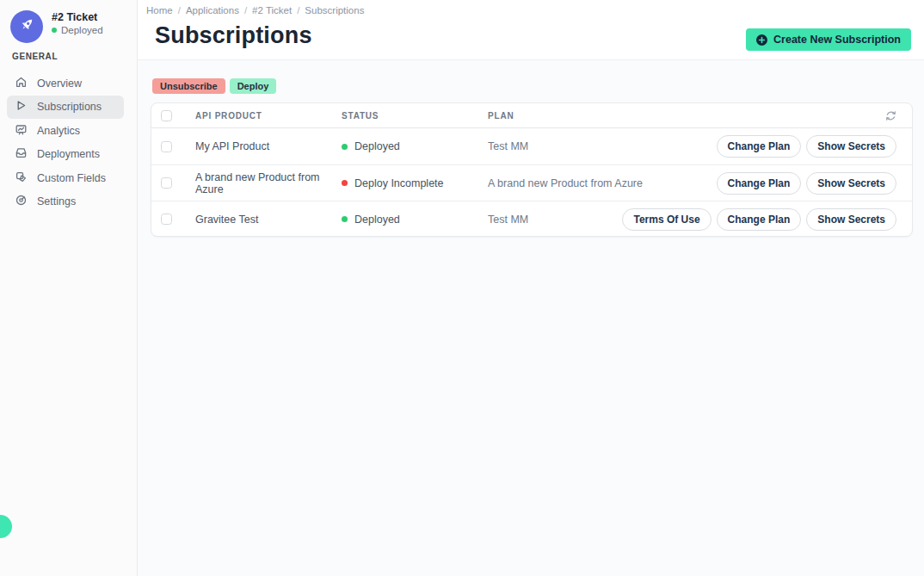 The height and width of the screenshot is (576, 924). Describe the element at coordinates (213, 10) in the screenshot. I see `breadcrumb-applications: Applications` at that location.